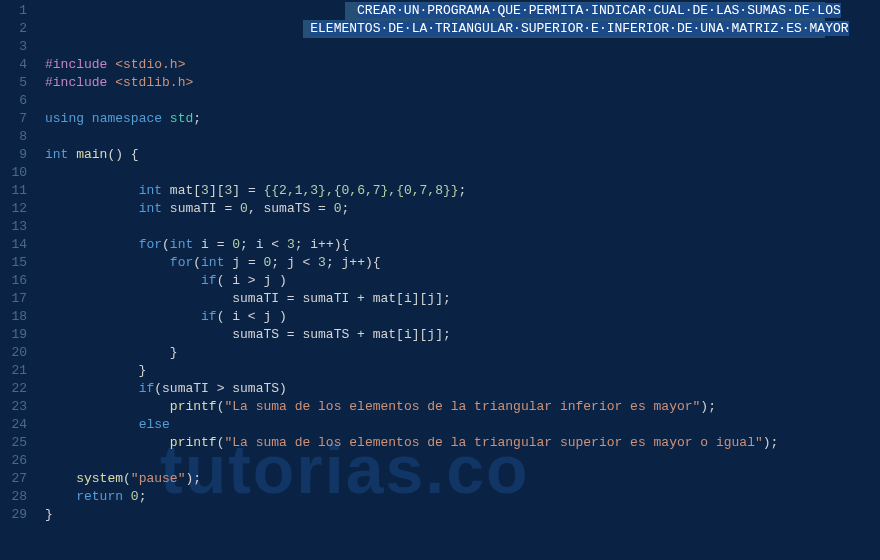 Image resolution: width=880 pixels, height=560 pixels. Describe the element at coordinates (14, 227) in the screenshot. I see `line-number: 13` at that location.